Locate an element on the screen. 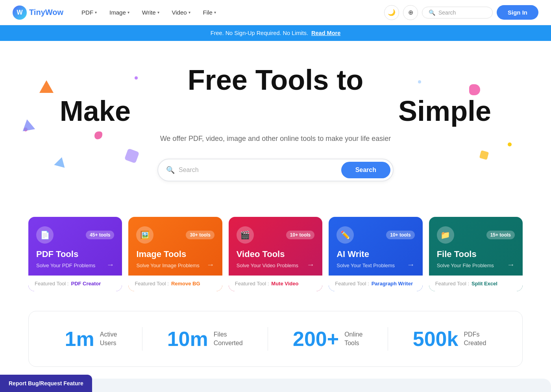  stats-section: 1m ActiveUsers 10m FilesConverted 200+ O… is located at coordinates (276, 339).